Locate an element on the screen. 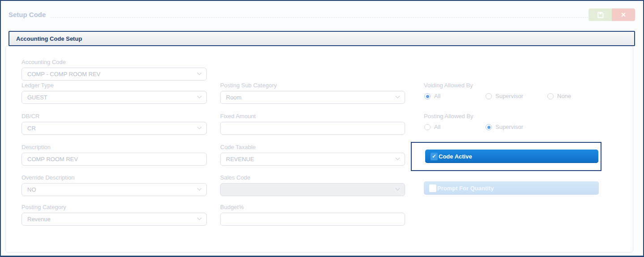  code-taxable-value: REVENUE is located at coordinates (240, 159).